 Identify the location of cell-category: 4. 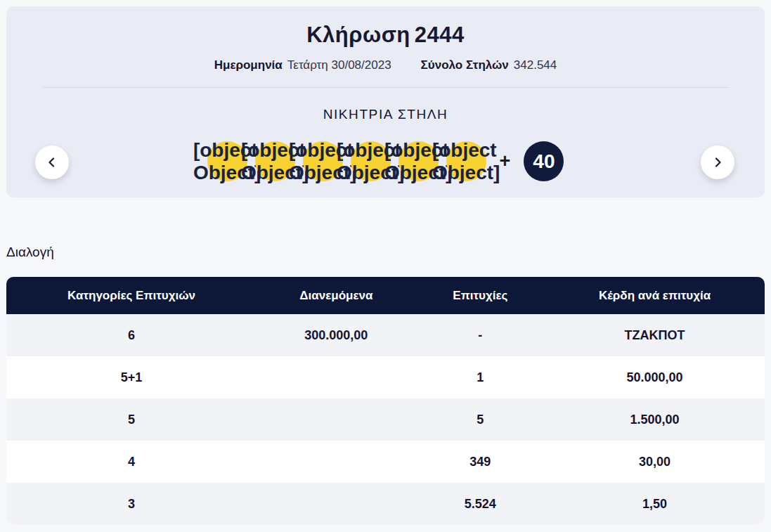
(131, 462).